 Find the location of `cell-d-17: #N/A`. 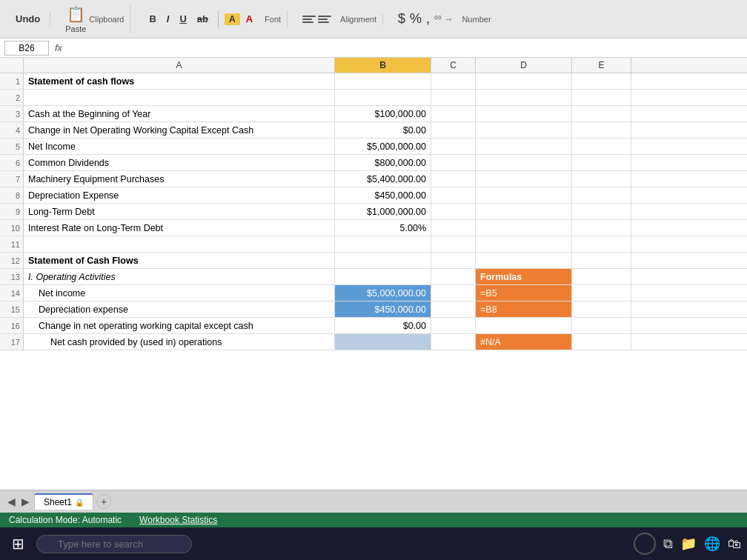

cell-d-17: #N/A is located at coordinates (524, 342).